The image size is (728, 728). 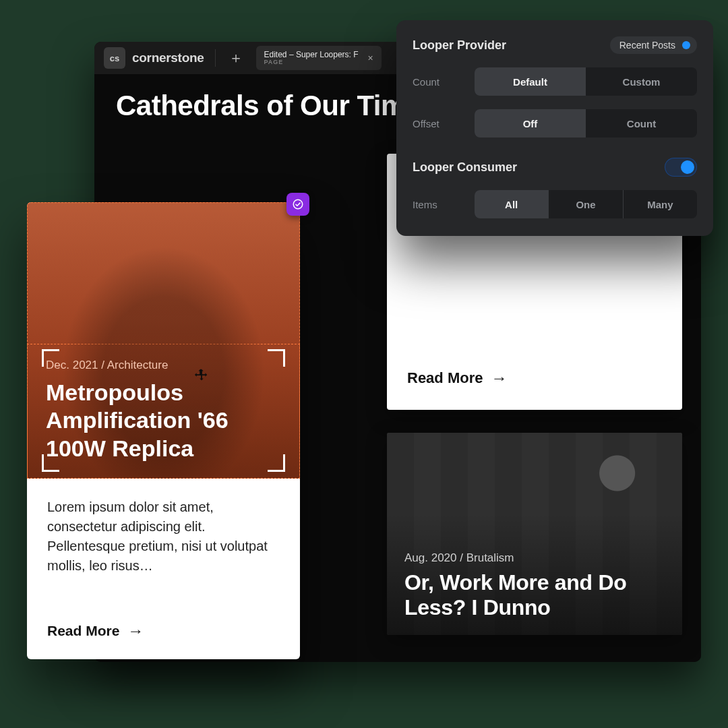 What do you see at coordinates (163, 537) in the screenshot?
I see `post-excerpt: Lorem ipsum dolor sit amet, consectetur …` at bounding box center [163, 537].